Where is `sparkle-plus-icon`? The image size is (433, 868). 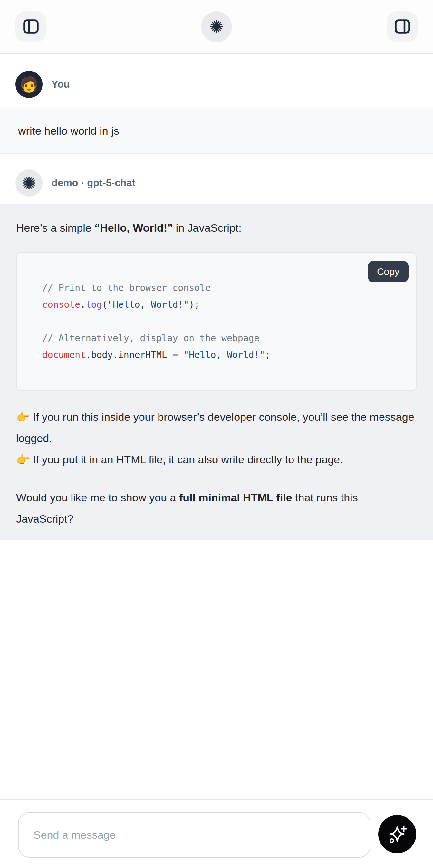 sparkle-plus-icon is located at coordinates (397, 834).